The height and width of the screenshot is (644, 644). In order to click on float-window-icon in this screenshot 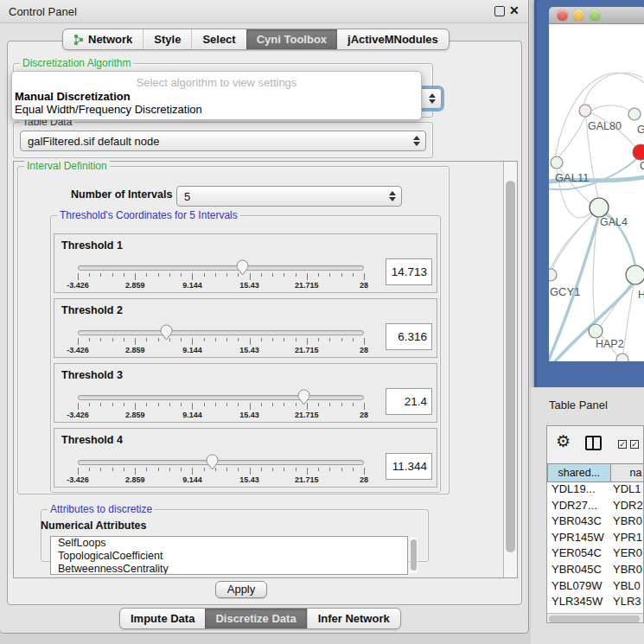, I will do `click(500, 11)`.